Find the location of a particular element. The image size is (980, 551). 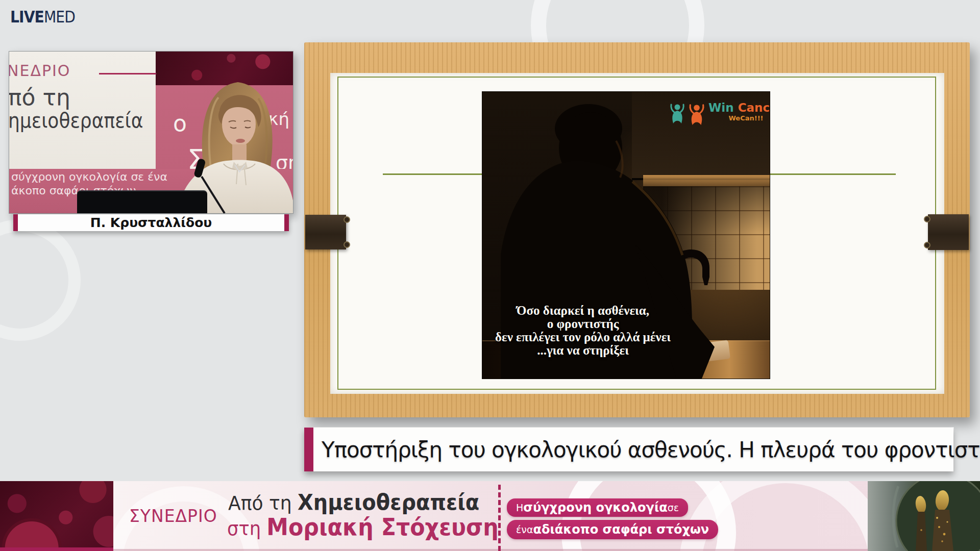

backdrop-title-line2: ημειοθεραπεία is located at coordinates (76, 120).